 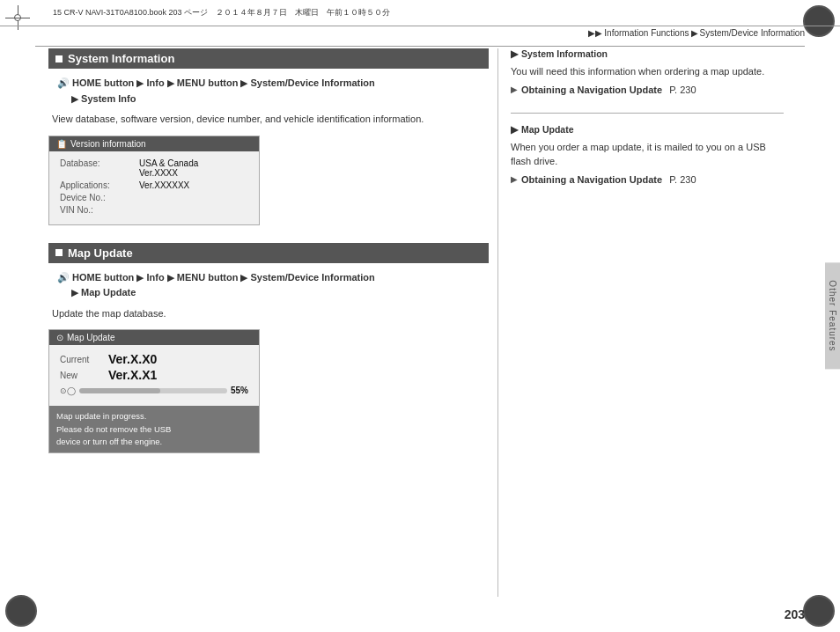 What do you see at coordinates (514, 129) in the screenshot?
I see `sidebar-arrow-icon-2: ▶` at bounding box center [514, 129].